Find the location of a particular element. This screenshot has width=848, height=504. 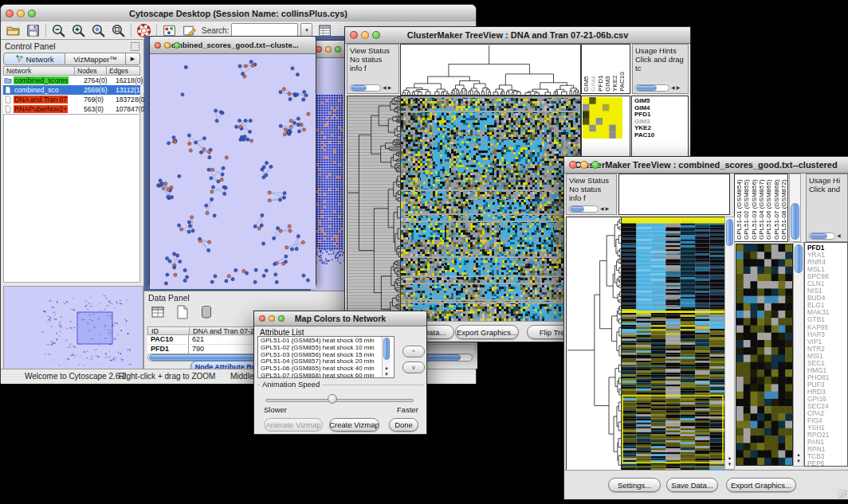

resize-grip is located at coordinates (842, 494).